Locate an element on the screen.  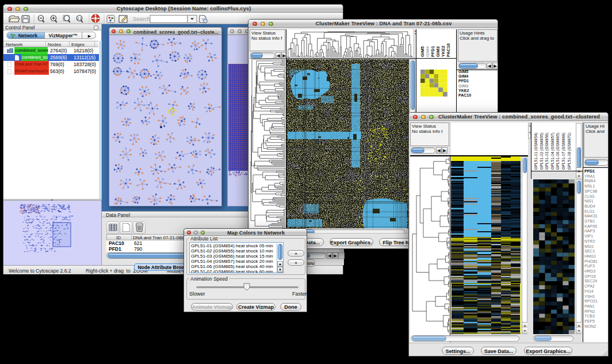
svg-text: GPL51-08 (GSM872) is located at coordinates (569, 151).